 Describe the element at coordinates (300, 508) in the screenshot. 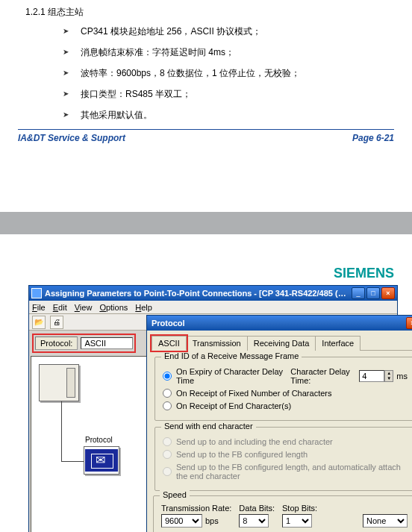

I see `stopbits-label: Stop Bits:` at that location.